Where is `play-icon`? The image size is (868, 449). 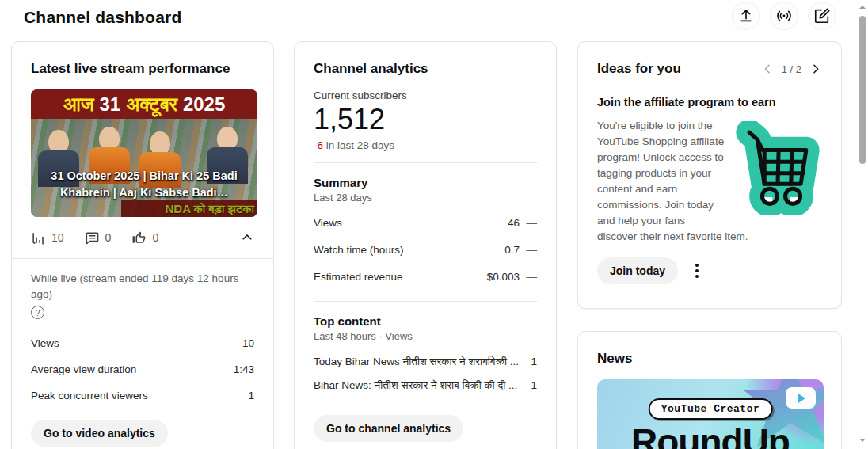
play-icon is located at coordinates (801, 398).